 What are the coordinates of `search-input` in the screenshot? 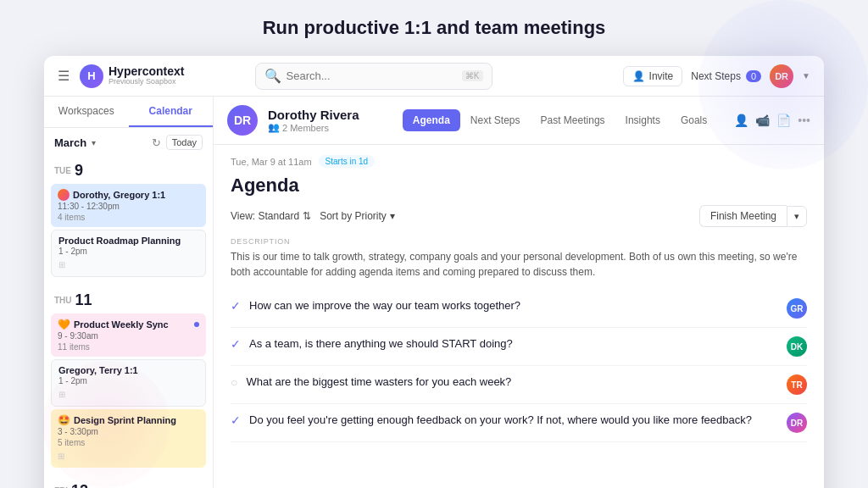 It's located at (371, 76).